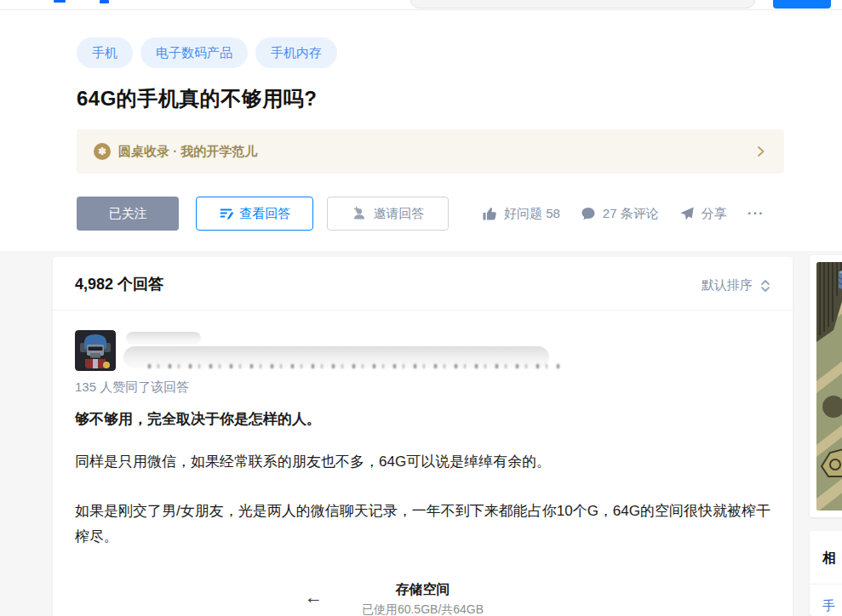 Image resolution: width=842 pixels, height=616 pixels. What do you see at coordinates (703, 214) in the screenshot?
I see `share-button: 分享` at bounding box center [703, 214].